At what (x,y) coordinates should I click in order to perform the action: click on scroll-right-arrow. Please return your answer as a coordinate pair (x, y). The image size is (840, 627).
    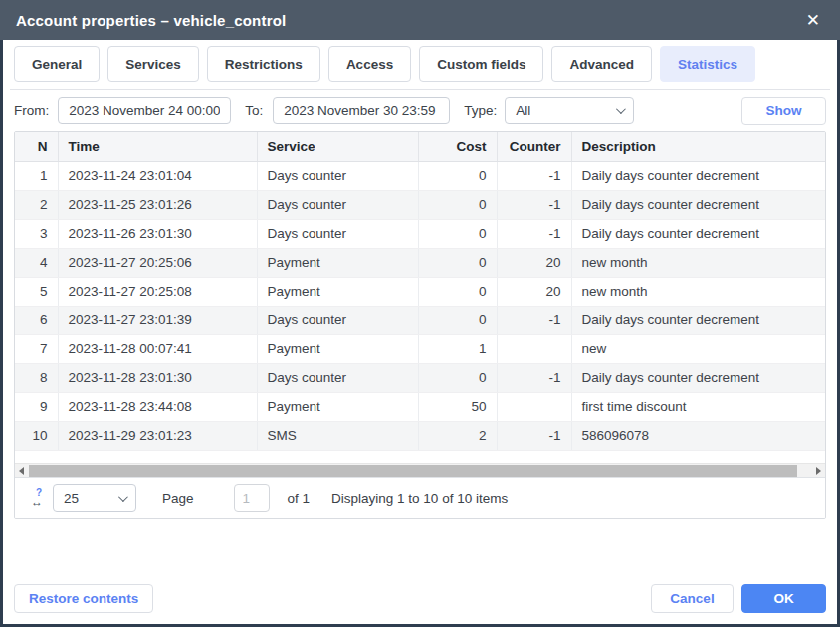
    Looking at the image, I should click on (818, 471).